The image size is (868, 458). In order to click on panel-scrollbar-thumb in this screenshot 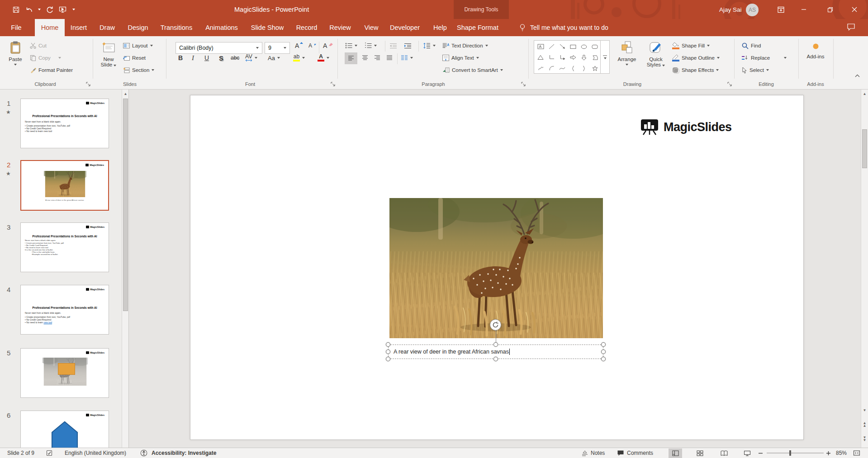, I will do `click(126, 205)`.